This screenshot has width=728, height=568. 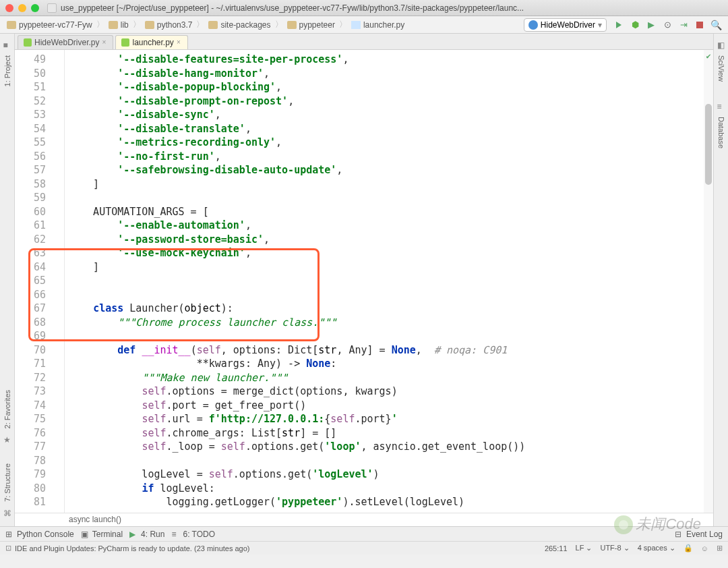 What do you see at coordinates (721, 45) in the screenshot?
I see `sciview-icon: ◧` at bounding box center [721, 45].